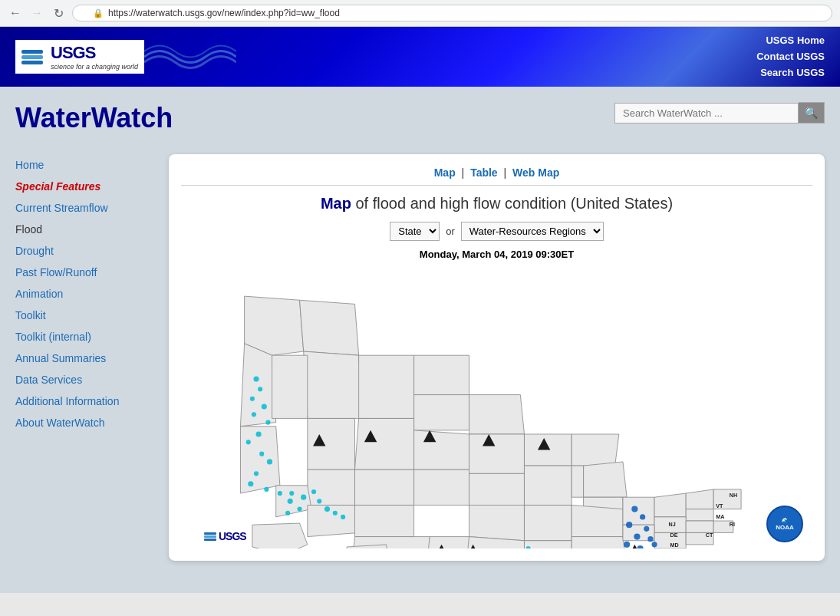 This screenshot has width=840, height=616. Describe the element at coordinates (88, 272) in the screenshot. I see `sidebar-item-past-flow: Past Flow/Runoff` at that location.